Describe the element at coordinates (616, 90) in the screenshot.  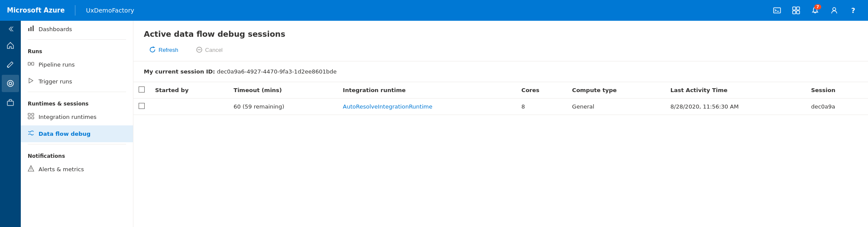
I see `col-compute-type: Compute type` at that location.